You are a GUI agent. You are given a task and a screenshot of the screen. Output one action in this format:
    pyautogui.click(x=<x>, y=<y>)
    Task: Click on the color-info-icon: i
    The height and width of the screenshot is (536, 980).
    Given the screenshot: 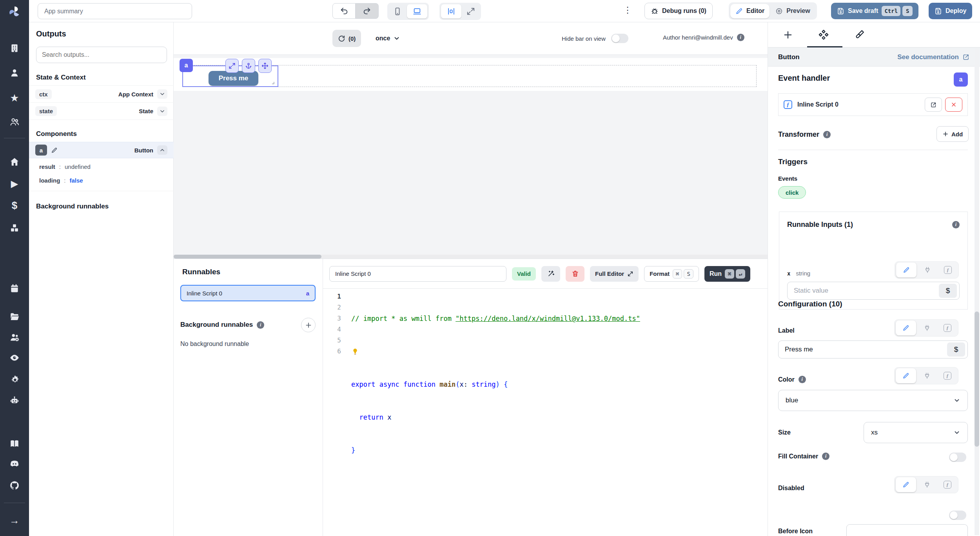 What is the action you would take?
    pyautogui.click(x=802, y=379)
    